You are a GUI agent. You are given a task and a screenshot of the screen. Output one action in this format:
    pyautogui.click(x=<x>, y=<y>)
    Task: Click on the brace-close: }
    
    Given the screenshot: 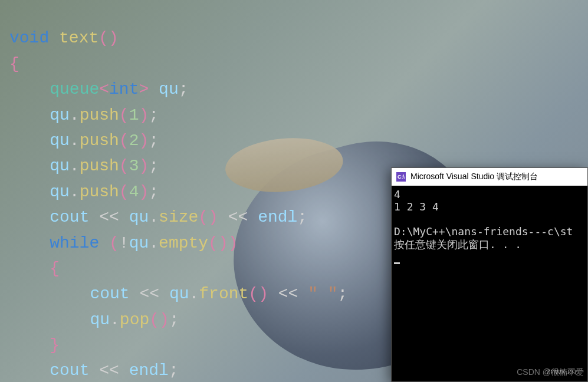 What is the action you would take?
    pyautogui.click(x=54, y=345)
    